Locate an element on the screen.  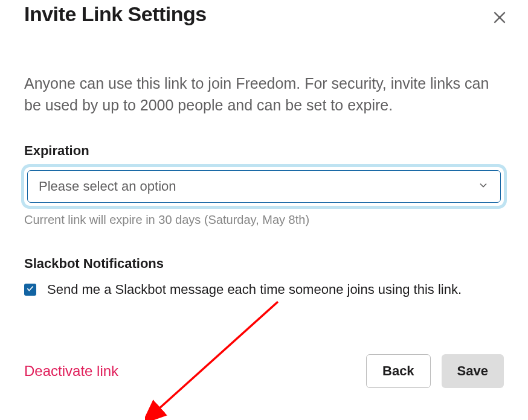
modal-footer: Deactivate link Back Save is located at coordinates (264, 371).